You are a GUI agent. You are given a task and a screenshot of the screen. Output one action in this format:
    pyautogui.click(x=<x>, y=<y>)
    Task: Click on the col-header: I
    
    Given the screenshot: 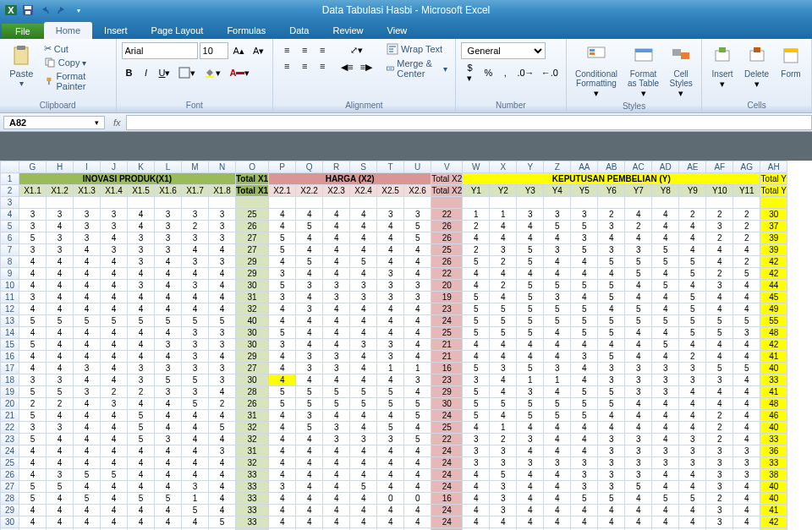 What is the action you would take?
    pyautogui.click(x=87, y=167)
    